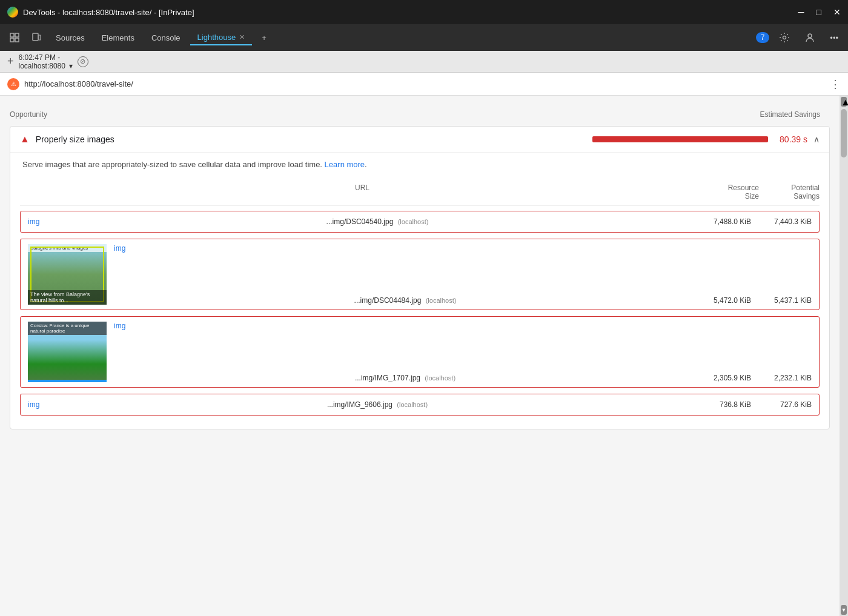 The width and height of the screenshot is (848, 616). What do you see at coordinates (837, 12) in the screenshot?
I see `close-button: ✕` at bounding box center [837, 12].